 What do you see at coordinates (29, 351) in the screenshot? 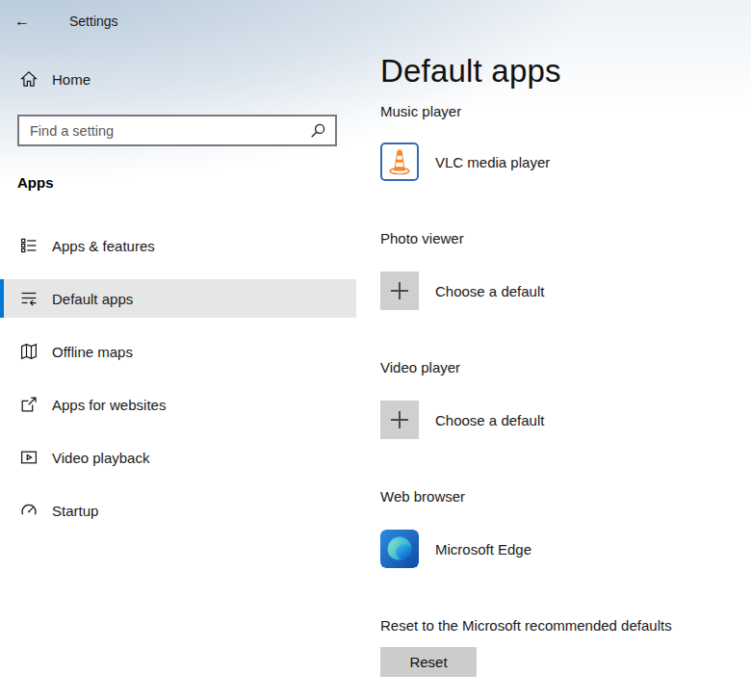
I see `offline-maps-icon` at bounding box center [29, 351].